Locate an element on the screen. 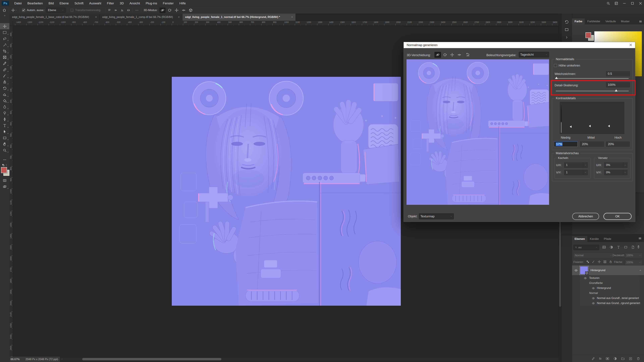 Image resolution: width=644 pixels, height=362 pixels. link-layers-icon is located at coordinates (593, 359).